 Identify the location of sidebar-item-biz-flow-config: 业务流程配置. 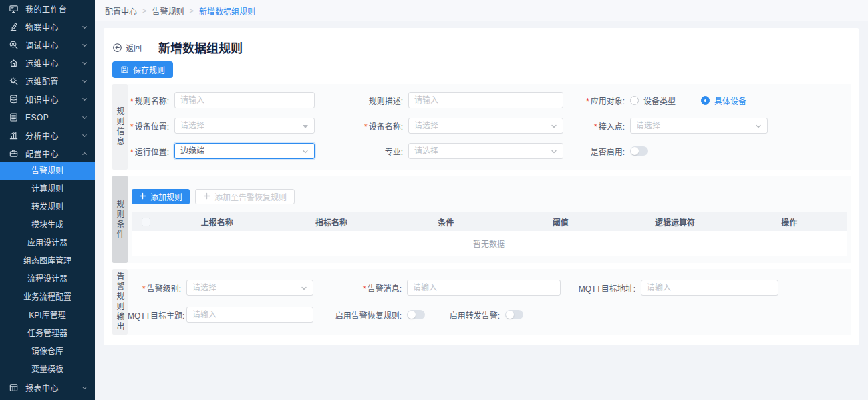
(47, 298).